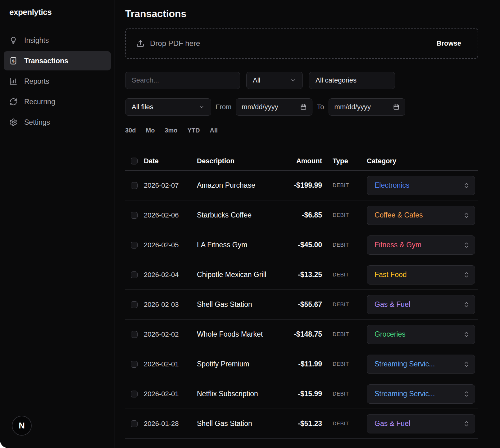 This screenshot has width=500, height=448. Describe the element at coordinates (37, 81) in the screenshot. I see `sidebar-item-label: Reports` at that location.